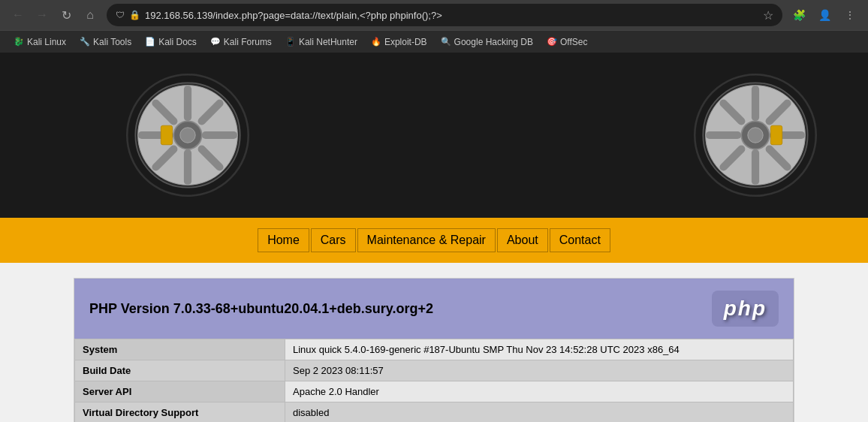 This screenshot has width=868, height=422. What do you see at coordinates (434, 413) in the screenshot?
I see `table-row: Virtual Directory Support disabled` at bounding box center [434, 413].